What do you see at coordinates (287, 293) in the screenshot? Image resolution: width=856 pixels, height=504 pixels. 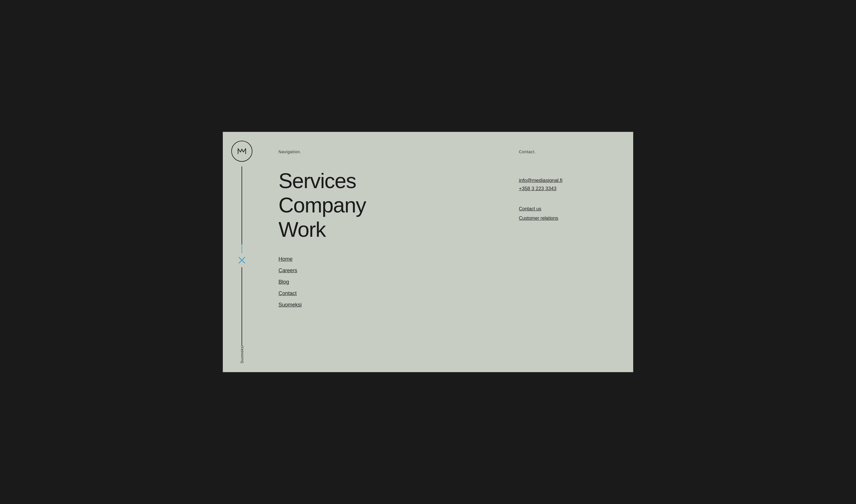 I see `nav-link-contact: Contact` at bounding box center [287, 293].